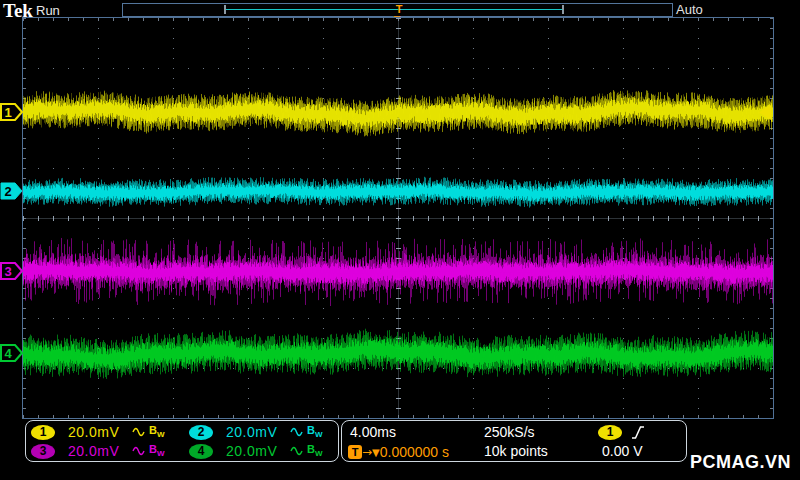 The height and width of the screenshot is (480, 800). Describe the element at coordinates (690, 10) in the screenshot. I see `trigger-mode-label: Auto` at that location.